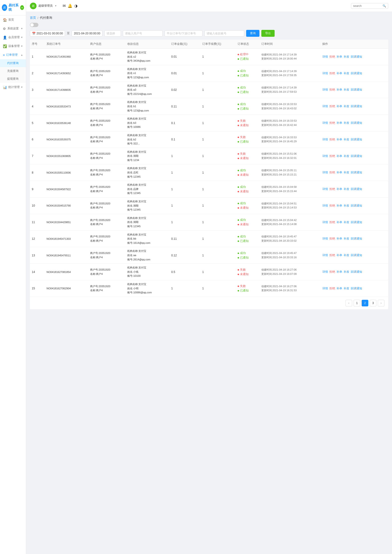 This screenshot has height=554, width=392. Describe the element at coordinates (253, 33) in the screenshot. I see `query-button: 查询` at that location.